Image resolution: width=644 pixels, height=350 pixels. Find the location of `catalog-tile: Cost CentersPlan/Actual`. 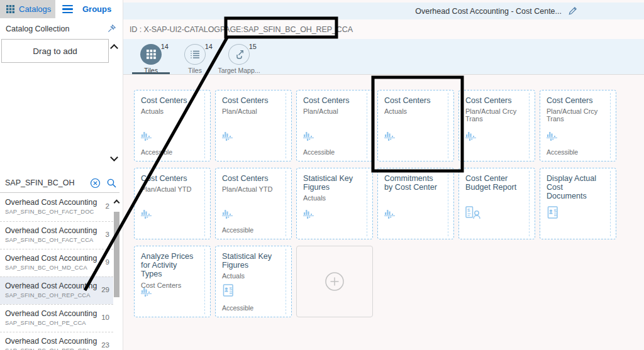

catalog-tile: Cost CentersPlan/Actual is located at coordinates (253, 126).